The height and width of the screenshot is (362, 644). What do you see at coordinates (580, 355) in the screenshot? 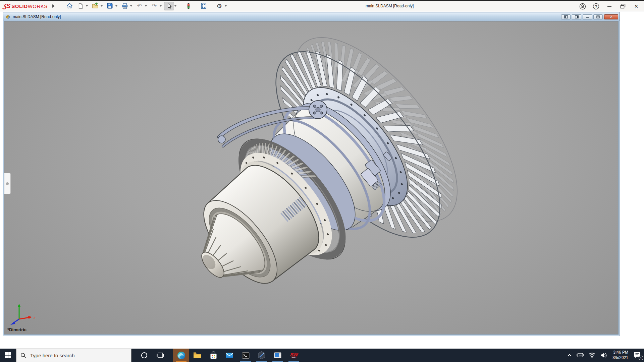
I see `remote-display-icon` at bounding box center [580, 355].